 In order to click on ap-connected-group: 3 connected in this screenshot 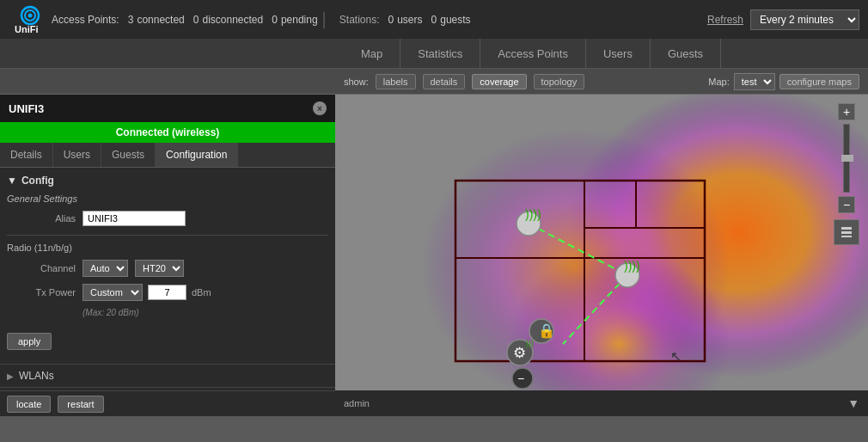, I will do `click(156, 20)`.